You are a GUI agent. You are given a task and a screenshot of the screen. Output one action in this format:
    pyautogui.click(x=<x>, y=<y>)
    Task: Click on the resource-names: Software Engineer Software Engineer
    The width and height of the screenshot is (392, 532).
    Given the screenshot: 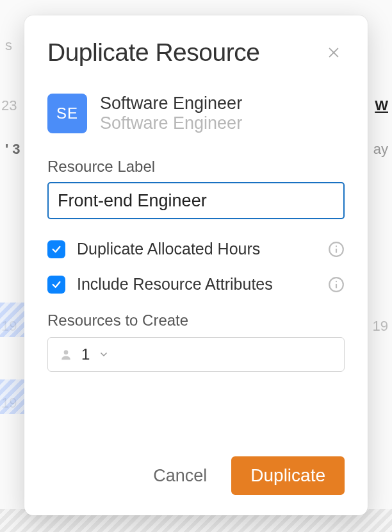 What is the action you would take?
    pyautogui.click(x=171, y=113)
    